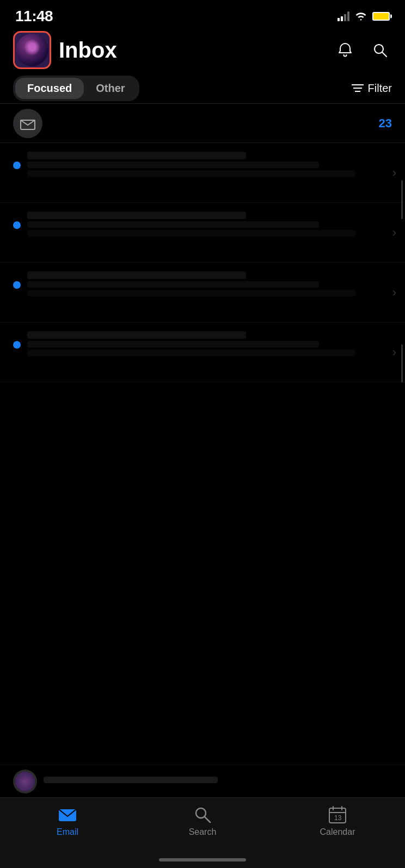  I want to click on nav-item-search: Search, so click(202, 821).